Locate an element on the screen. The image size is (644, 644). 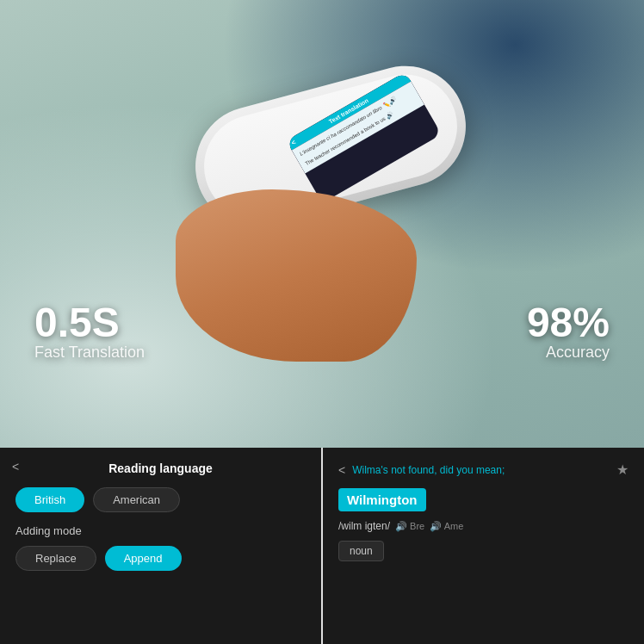
right-panel-back-button: < is located at coordinates (342, 470).